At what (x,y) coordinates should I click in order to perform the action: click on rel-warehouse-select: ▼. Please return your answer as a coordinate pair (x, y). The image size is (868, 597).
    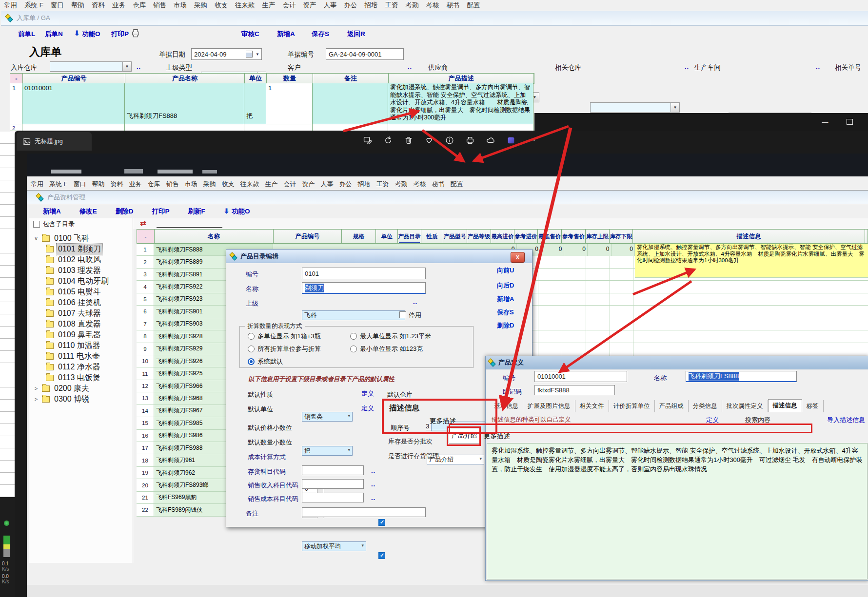
    Looking at the image, I should click on (635, 107).